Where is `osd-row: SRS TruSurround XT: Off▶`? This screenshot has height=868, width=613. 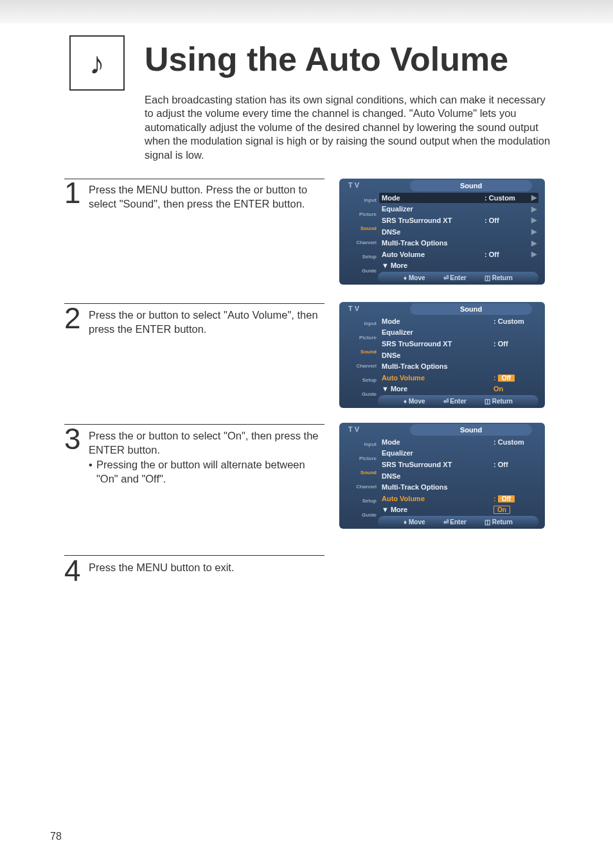 osd-row: SRS TruSurround XT: Off▶ is located at coordinates (460, 220).